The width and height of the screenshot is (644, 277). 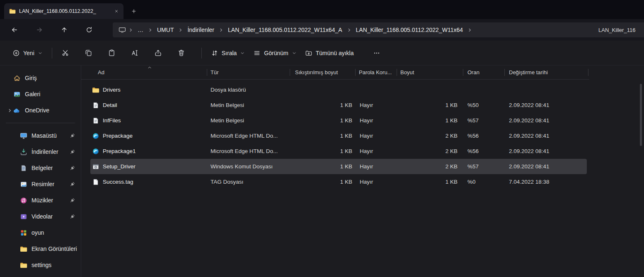 I want to click on column-header-ratio: Oran, so click(x=484, y=72).